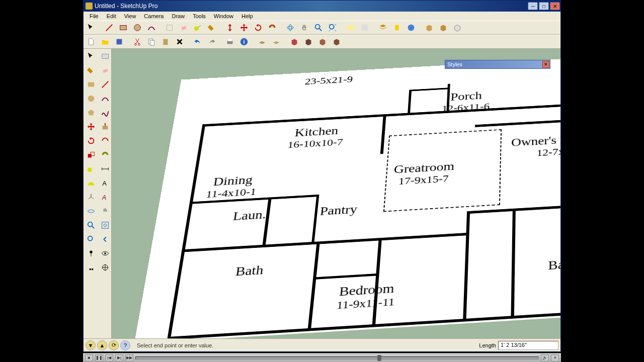 Image resolution: width=644 pixels, height=362 pixels. What do you see at coordinates (365, 28) in the screenshot?
I see `component-options` at bounding box center [365, 28].